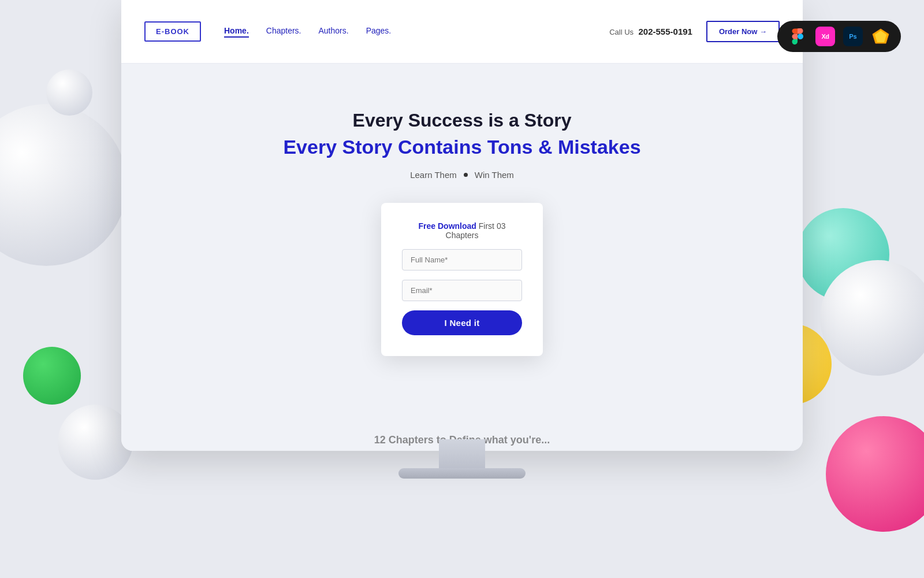 This screenshot has width=924, height=578. Describe the element at coordinates (173, 31) in the screenshot. I see `logo-button: E-BOOK` at that location.